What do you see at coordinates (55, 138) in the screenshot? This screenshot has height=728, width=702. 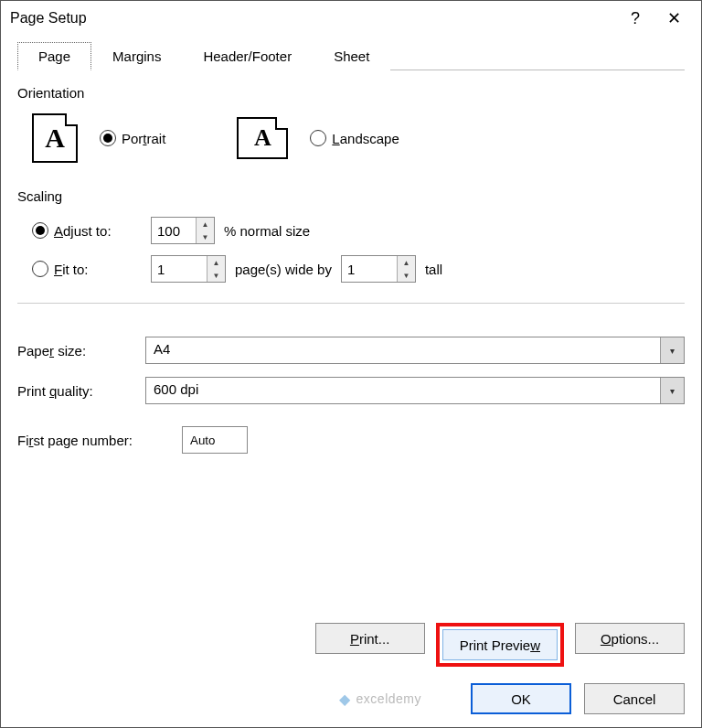 I see `portrait-page-icon: A` at bounding box center [55, 138].